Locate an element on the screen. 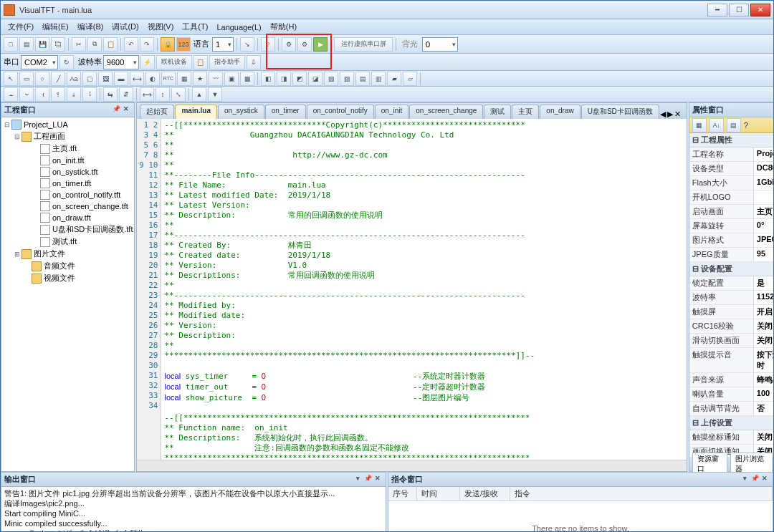 The height and width of the screenshot is (532, 774). pointer-icon: ↖ is located at coordinates (11, 79).